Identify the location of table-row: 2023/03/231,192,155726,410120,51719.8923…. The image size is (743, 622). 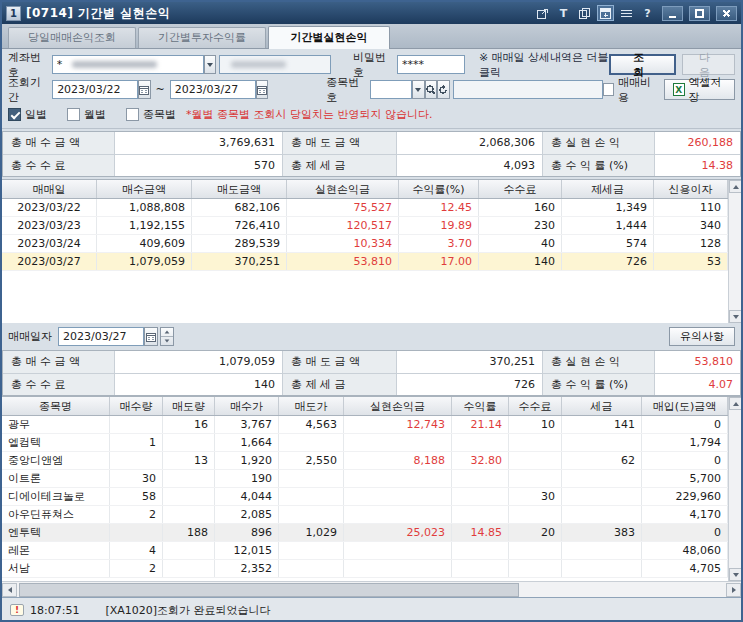
(365, 226).